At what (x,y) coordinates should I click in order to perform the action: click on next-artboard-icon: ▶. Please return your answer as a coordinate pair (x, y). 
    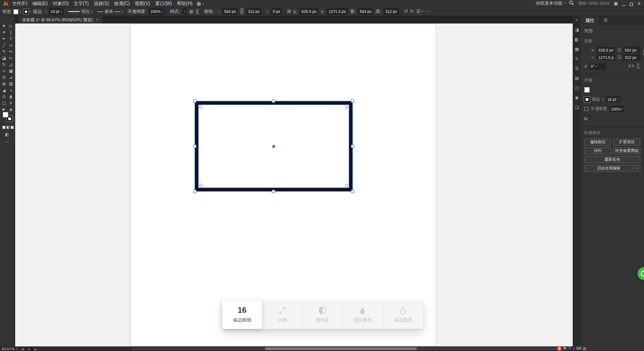
    Looking at the image, I should click on (36, 349).